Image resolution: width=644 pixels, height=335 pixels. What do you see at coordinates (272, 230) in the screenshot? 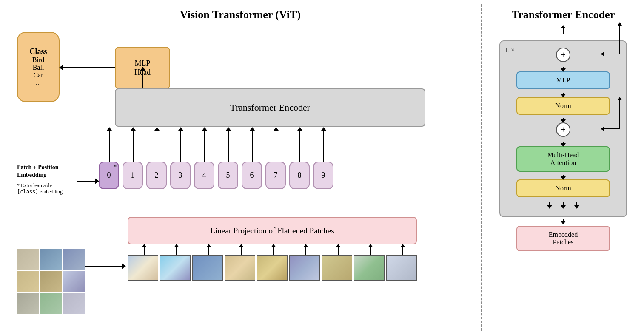
I see `linear-proj-box: Linear Projection of Flattened Patches` at bounding box center [272, 230].